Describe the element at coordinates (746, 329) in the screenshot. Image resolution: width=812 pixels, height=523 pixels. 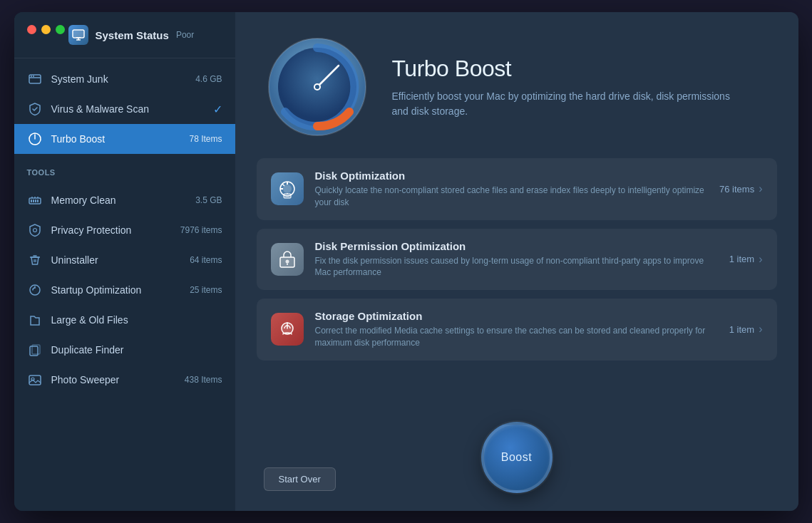
I see `storage-optimization-badge: 1 item ›` at that location.